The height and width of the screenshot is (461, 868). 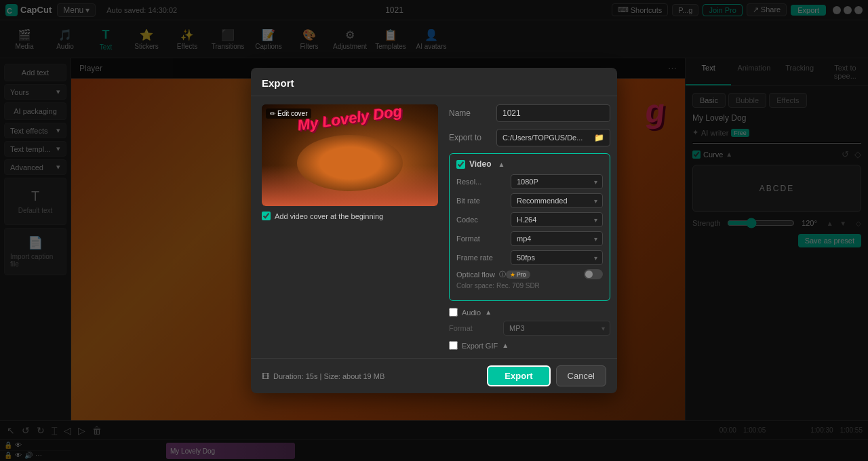 I want to click on gif-section: Export GIF ▲, so click(x=530, y=346).